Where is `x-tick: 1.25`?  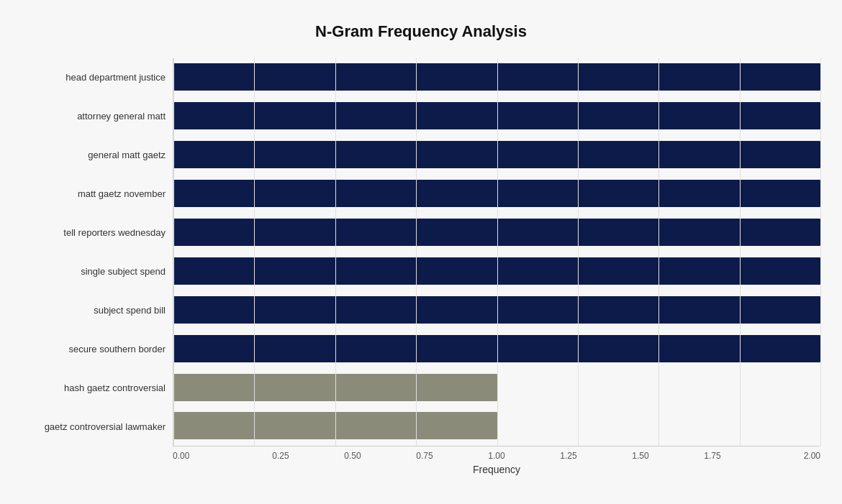
x-tick: 1.25 is located at coordinates (569, 456).